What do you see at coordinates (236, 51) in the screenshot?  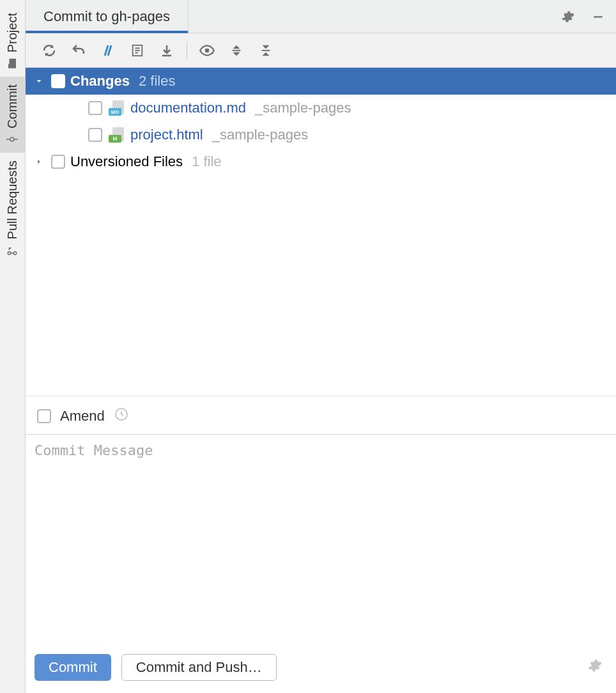 I see `expand-all-button` at bounding box center [236, 51].